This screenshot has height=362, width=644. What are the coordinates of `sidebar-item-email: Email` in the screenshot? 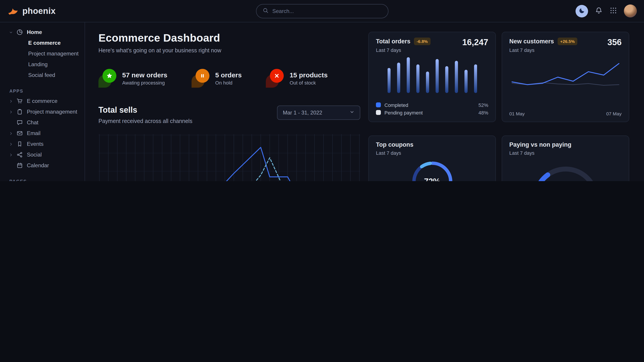 It's located at (42, 133).